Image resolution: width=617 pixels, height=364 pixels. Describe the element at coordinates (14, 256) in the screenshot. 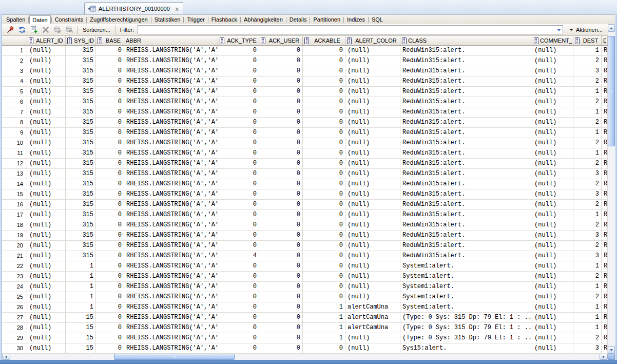

I see `row-number: 21` at that location.